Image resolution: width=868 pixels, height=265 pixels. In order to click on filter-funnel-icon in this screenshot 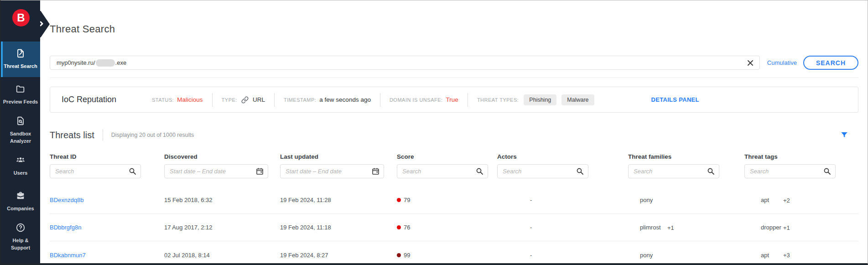, I will do `click(844, 135)`.